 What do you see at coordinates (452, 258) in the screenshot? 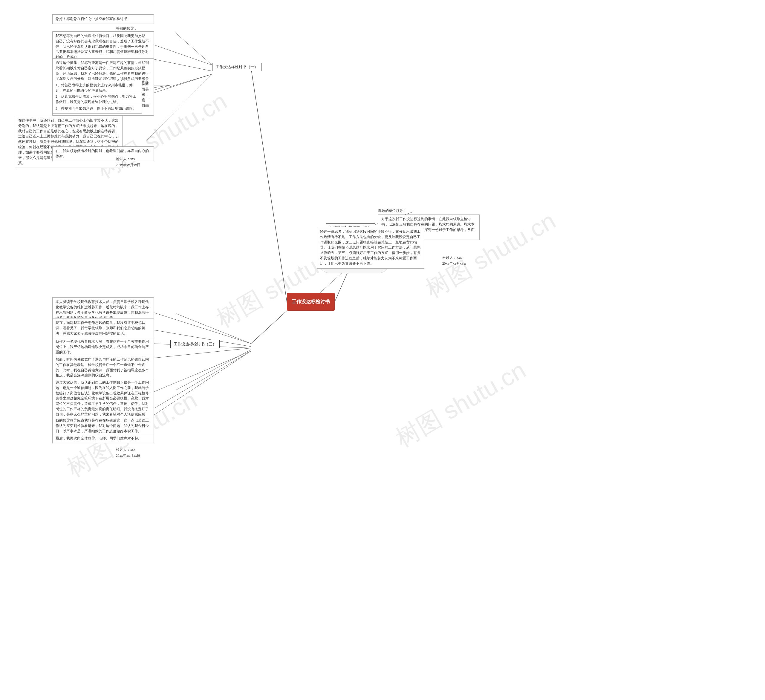
I see `b2-reviewer: 检讨人：xxx` at bounding box center [452, 258].